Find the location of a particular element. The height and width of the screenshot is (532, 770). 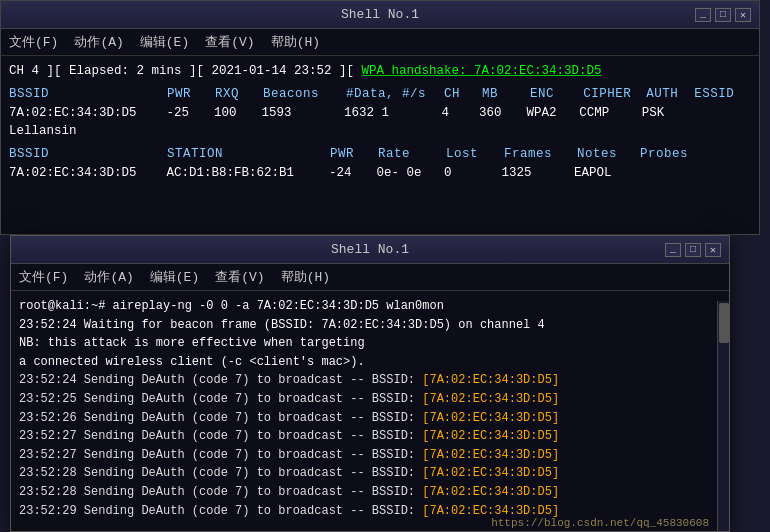

fg-menu-action: 动作(A) is located at coordinates (108, 277).